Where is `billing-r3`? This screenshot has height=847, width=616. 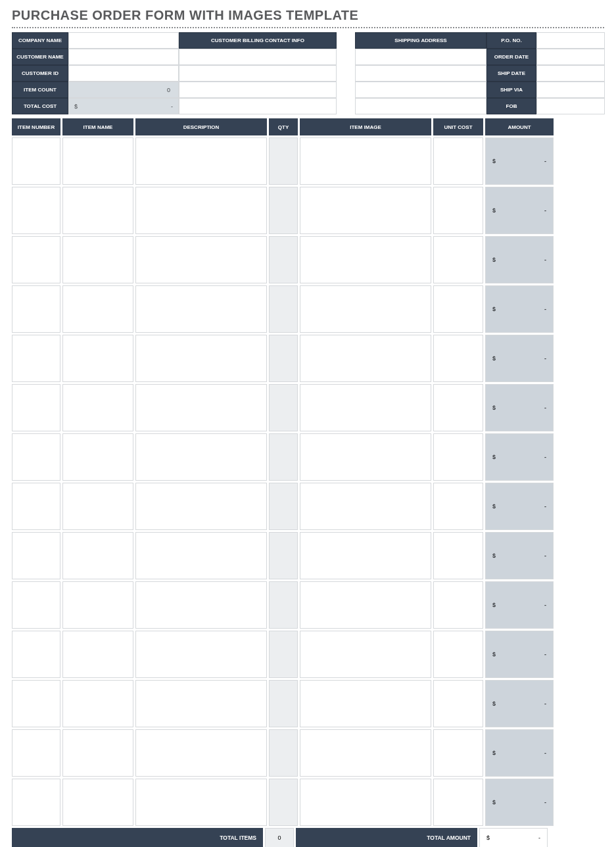 billing-r3 is located at coordinates (258, 89).